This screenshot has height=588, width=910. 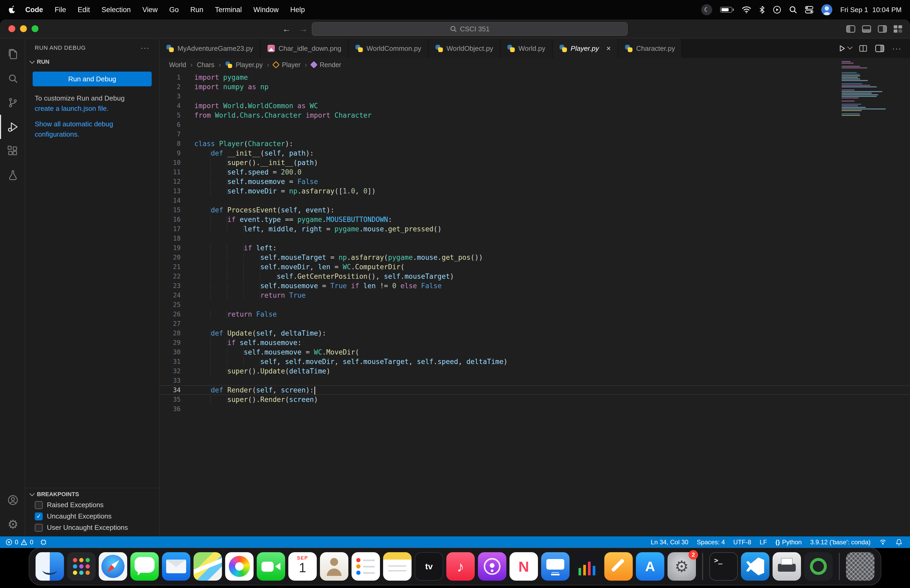 I want to click on code-line: 12 self.mousemove = False, so click(x=535, y=182).